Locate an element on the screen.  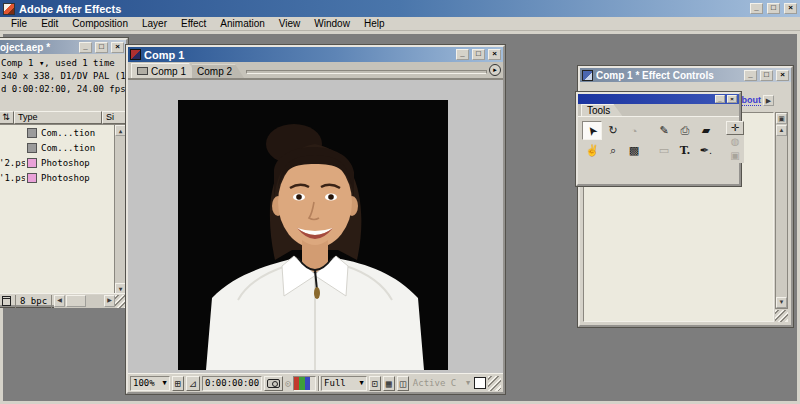
sort-icon: ⇅ is located at coordinates (7, 118).